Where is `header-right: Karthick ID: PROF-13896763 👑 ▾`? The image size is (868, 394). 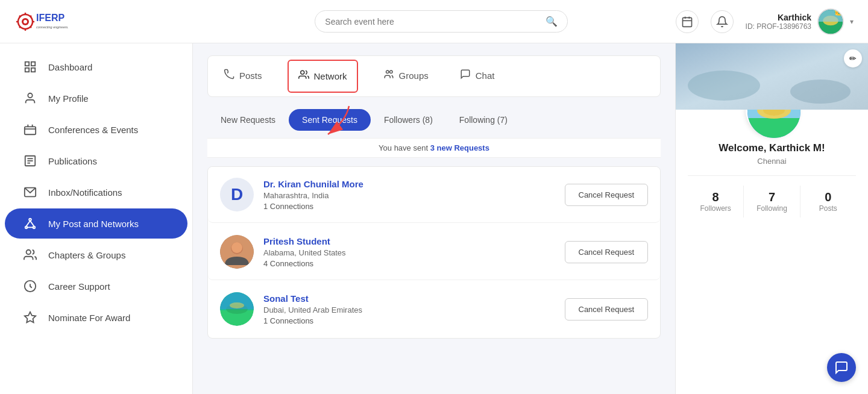
header-right: Karthick ID: PROF-13896763 👑 ▾ is located at coordinates (764, 22).